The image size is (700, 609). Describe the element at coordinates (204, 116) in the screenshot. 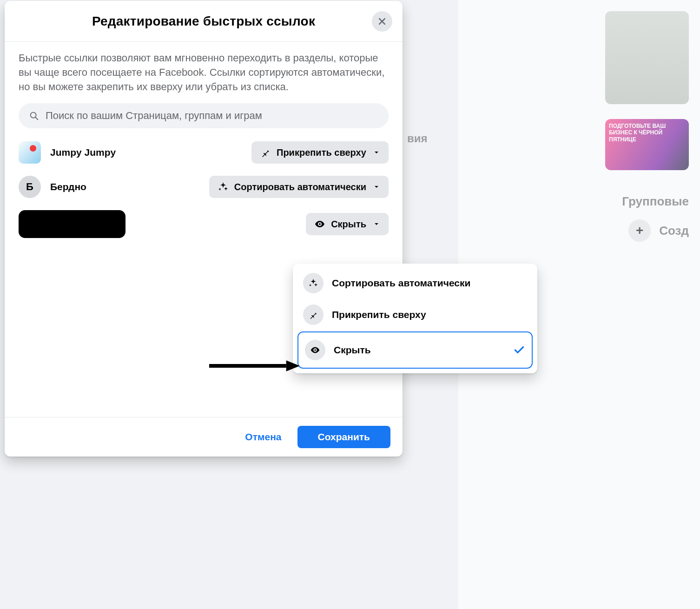

I see `search-field` at that location.